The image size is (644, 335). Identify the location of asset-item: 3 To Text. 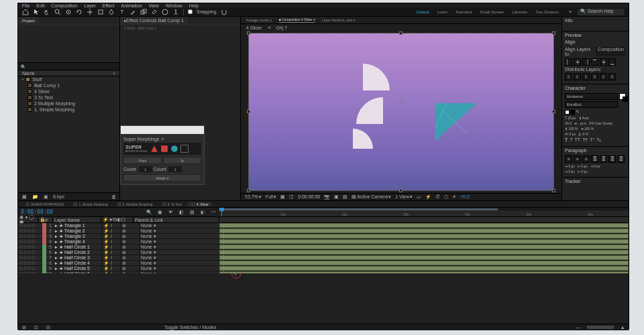
(68, 98).